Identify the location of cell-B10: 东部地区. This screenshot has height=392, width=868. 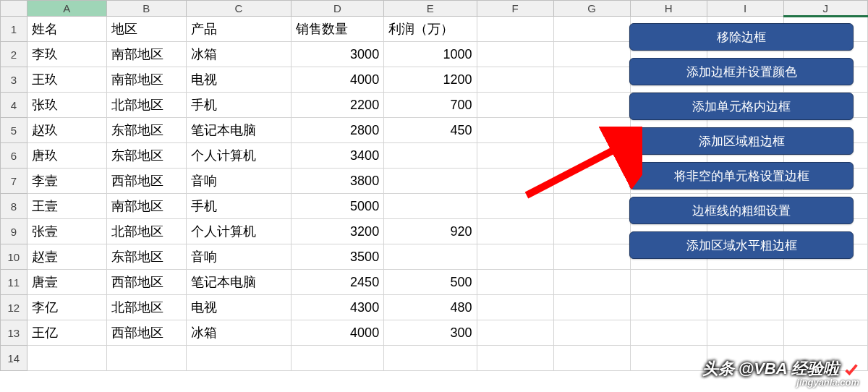
(146, 257).